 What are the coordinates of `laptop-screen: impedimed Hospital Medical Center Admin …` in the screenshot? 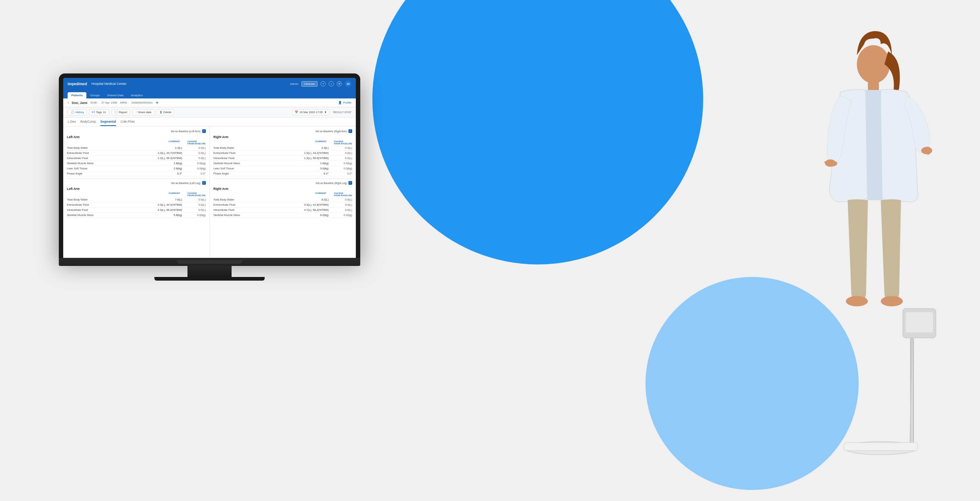 It's located at (209, 168).